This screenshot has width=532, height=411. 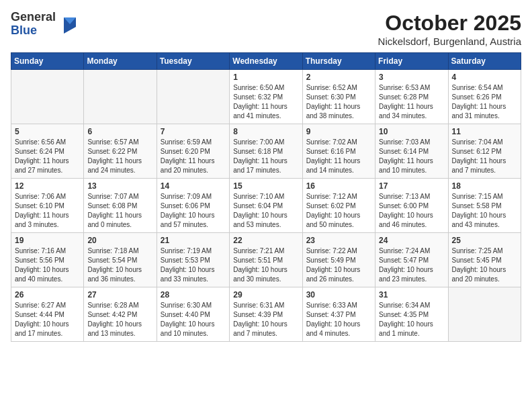 I want to click on day-info: Sunrise: 7:13 AM Sunset: 6:00 PM Dayligh…, so click(x=411, y=211).